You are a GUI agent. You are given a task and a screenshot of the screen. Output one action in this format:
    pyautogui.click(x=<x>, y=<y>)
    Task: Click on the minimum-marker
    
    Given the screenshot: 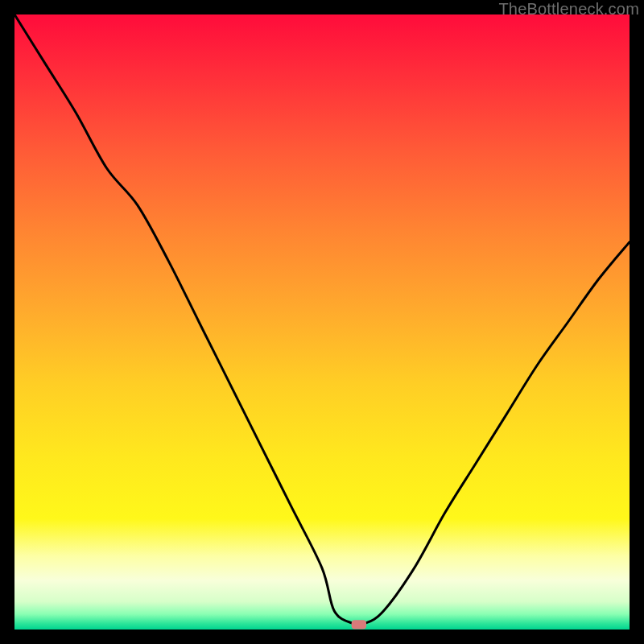 What is the action you would take?
    pyautogui.click(x=359, y=625)
    